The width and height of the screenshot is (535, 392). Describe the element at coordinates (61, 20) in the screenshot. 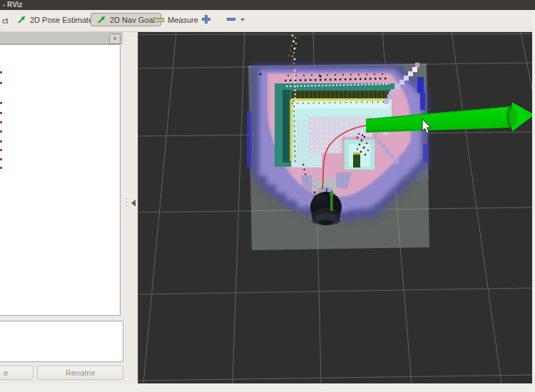

I see `pose-estimate-label: 2D Pose Estimate` at that location.